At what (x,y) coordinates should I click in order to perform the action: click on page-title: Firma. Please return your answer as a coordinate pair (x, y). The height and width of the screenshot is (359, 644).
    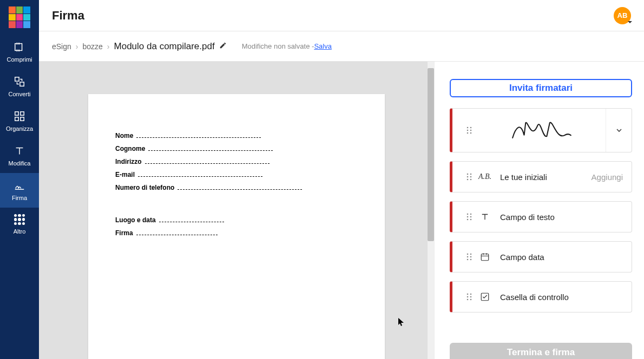
    Looking at the image, I should click on (68, 16).